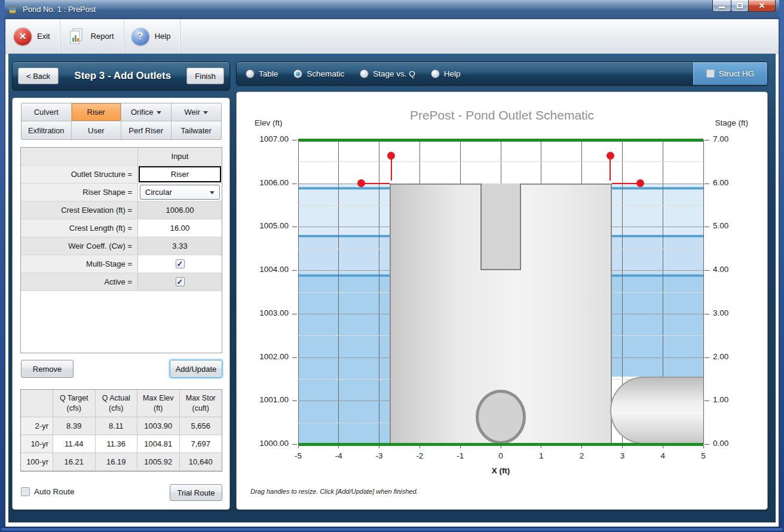 The image size is (784, 532). What do you see at coordinates (722, 6) in the screenshot?
I see `minimize-button` at bounding box center [722, 6].